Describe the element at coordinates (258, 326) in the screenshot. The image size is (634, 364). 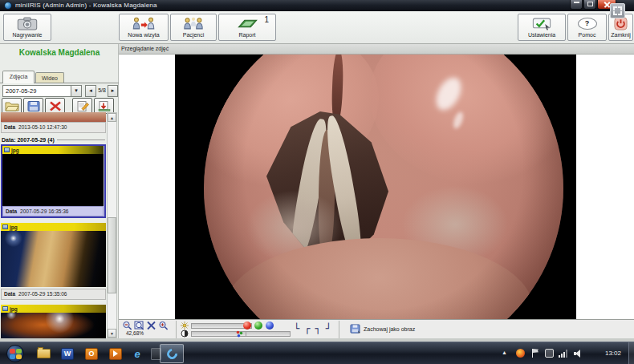
I see `rgb-balls-group` at that location.